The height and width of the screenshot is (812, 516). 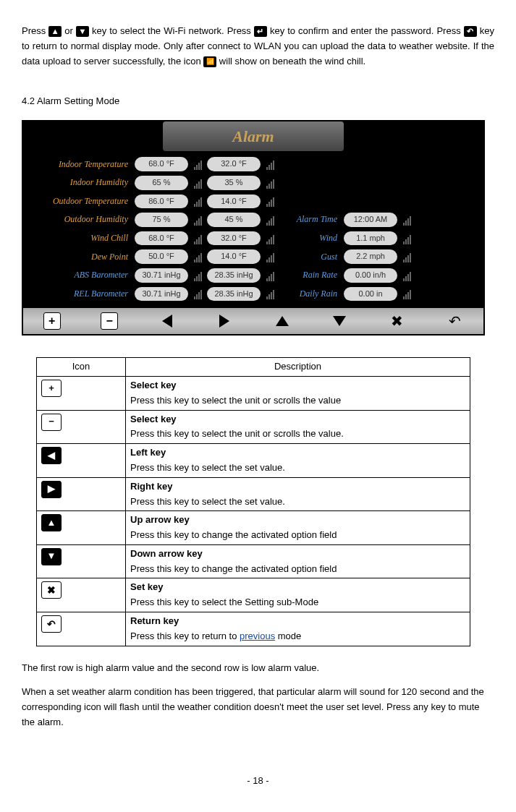 I want to click on alarm-label: Wind Chill, so click(x=81, y=239).